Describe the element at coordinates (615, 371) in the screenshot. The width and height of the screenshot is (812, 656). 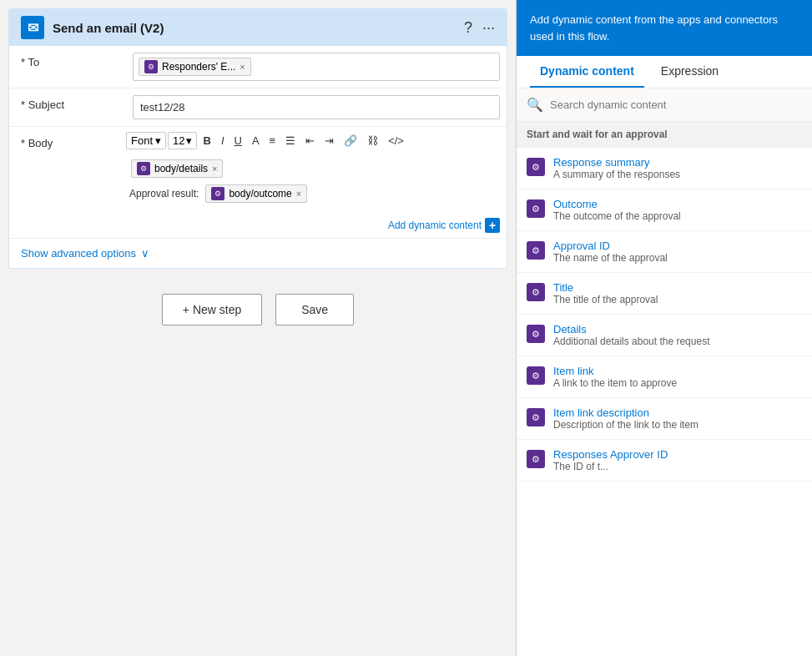
I see `dynamic-item-name: Item link` at that location.